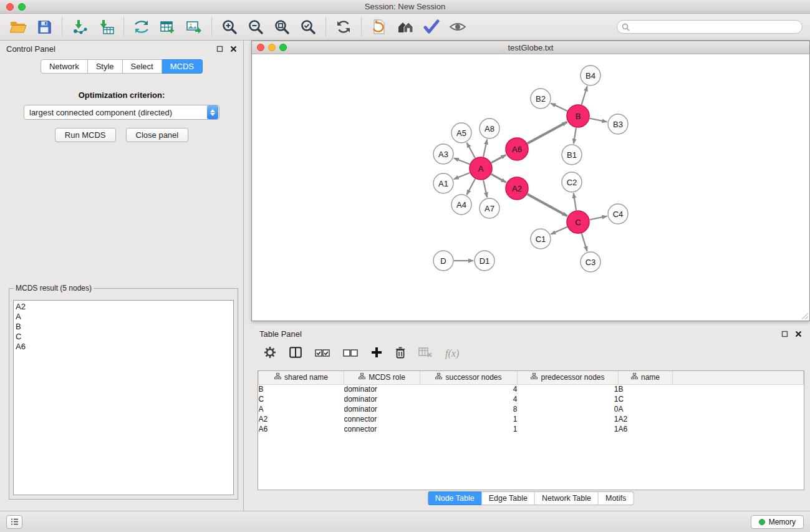  Describe the element at coordinates (531, 409) in the screenshot. I see `table-row: Adominator80A` at that location.